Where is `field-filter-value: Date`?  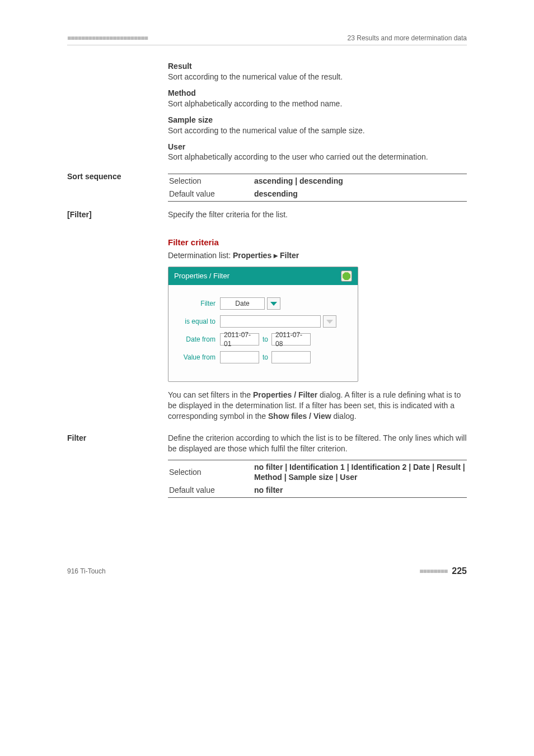 field-filter-value: Date is located at coordinates (242, 304).